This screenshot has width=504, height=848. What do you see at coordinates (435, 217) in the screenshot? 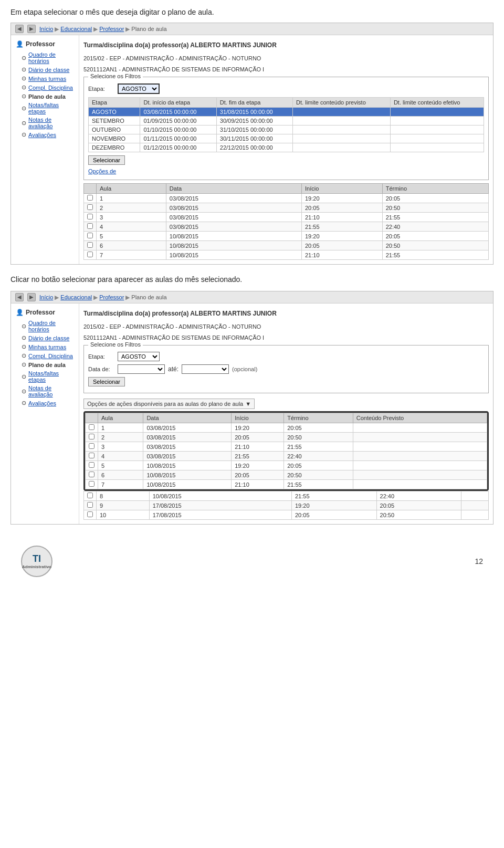
I see `row-termino: 21:55` at bounding box center [435, 217].